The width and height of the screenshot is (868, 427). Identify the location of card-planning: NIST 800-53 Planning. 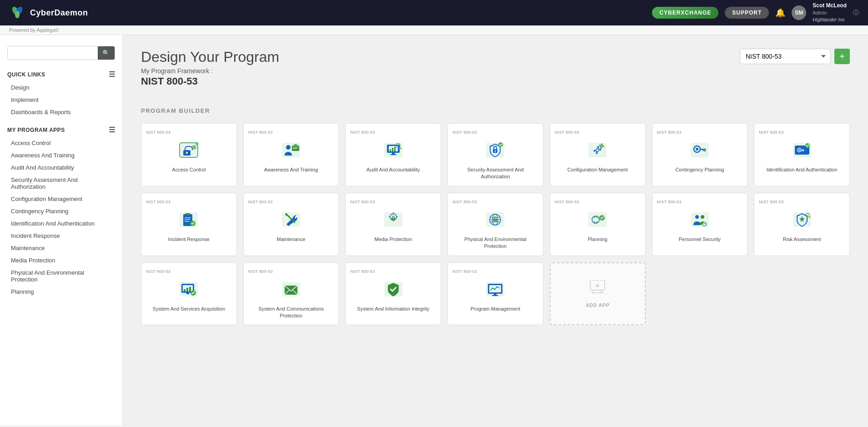
(597, 225).